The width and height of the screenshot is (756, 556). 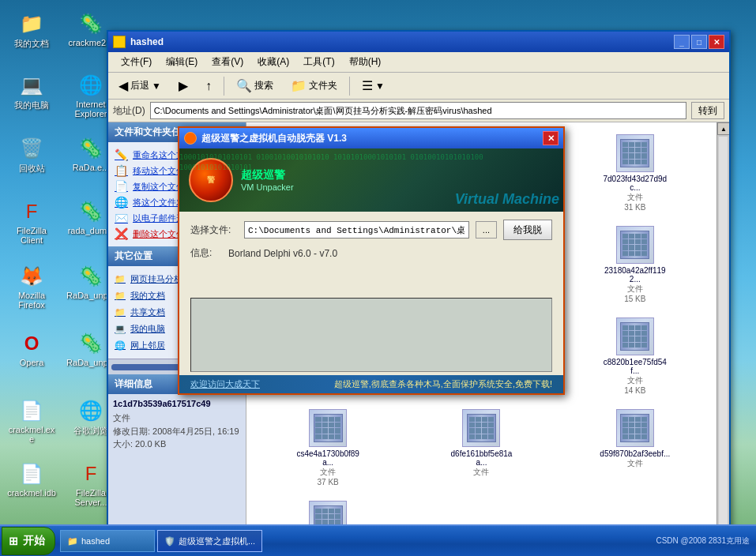 What do you see at coordinates (380, 86) in the screenshot?
I see `views-dropdown-icon: ▼` at bounding box center [380, 86].